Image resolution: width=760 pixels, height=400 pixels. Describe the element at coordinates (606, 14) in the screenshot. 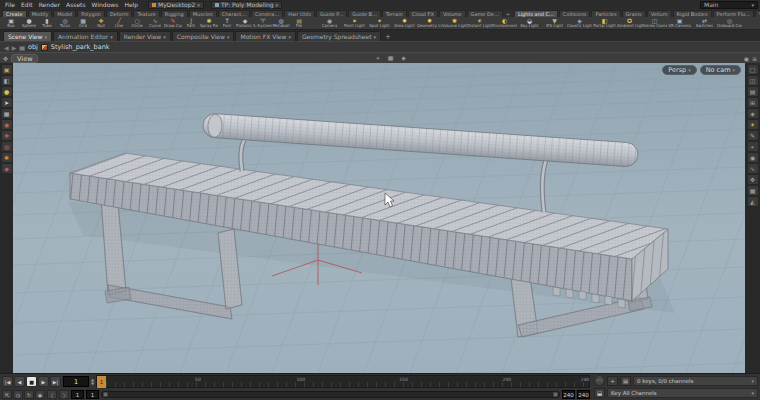

I see `shelf-tab: Particles` at that location.